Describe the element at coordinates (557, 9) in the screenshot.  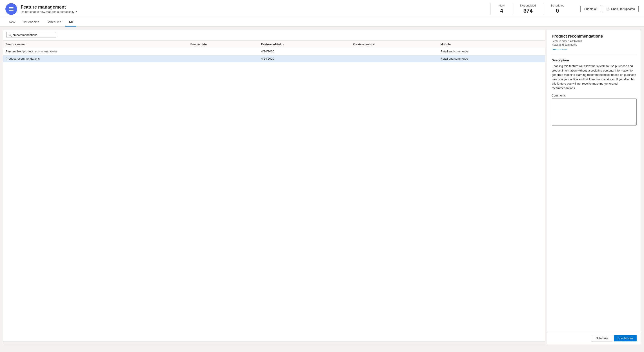
I see `stat-scheduled: Scheduled 0` at that location.